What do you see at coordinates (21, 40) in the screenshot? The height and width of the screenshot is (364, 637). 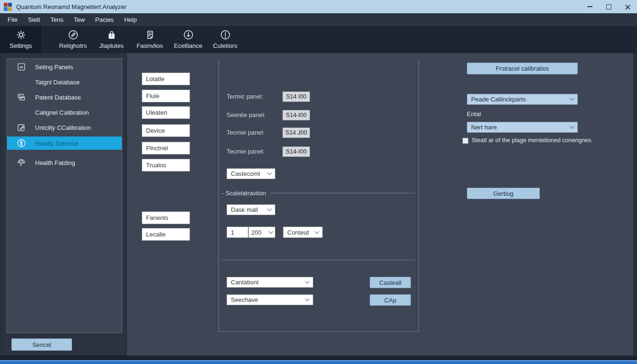 I see `settings-button: Settings` at bounding box center [21, 40].